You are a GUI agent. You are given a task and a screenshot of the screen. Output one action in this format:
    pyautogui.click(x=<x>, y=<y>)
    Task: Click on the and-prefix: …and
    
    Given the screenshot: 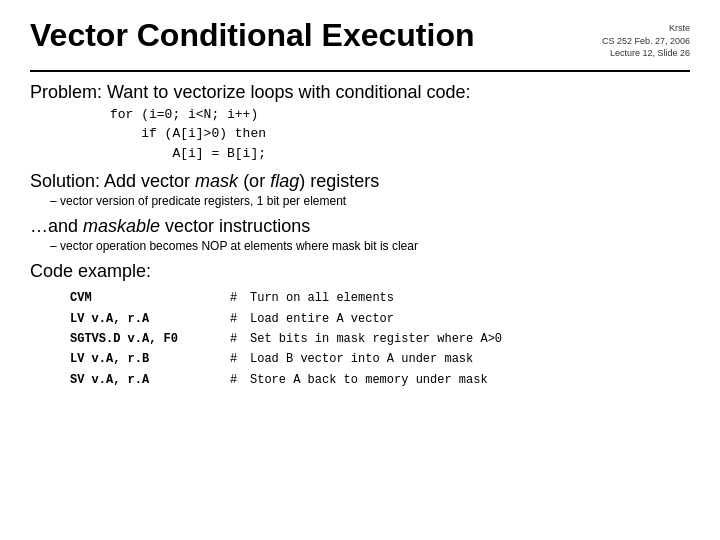 What is the action you would take?
    pyautogui.click(x=56, y=226)
    